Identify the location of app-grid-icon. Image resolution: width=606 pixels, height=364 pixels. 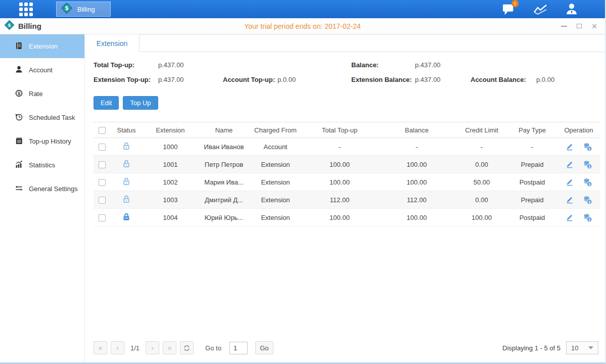
(26, 9).